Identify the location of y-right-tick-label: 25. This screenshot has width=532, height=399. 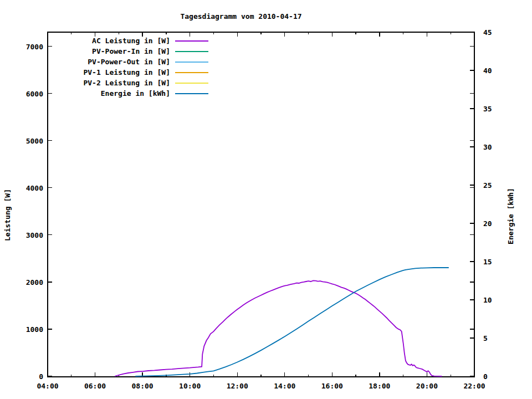
(494, 185).